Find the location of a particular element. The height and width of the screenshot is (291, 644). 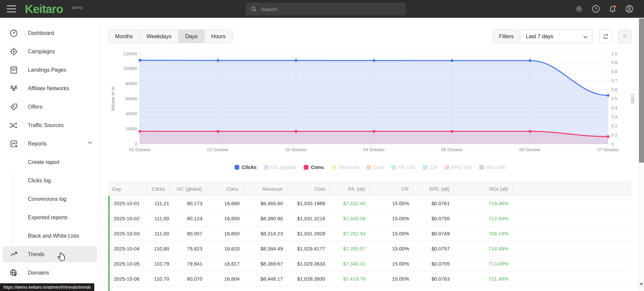

chart-legend: ClicksUC (global)Conv.RevenueCostP/L (al… is located at coordinates (370, 167).